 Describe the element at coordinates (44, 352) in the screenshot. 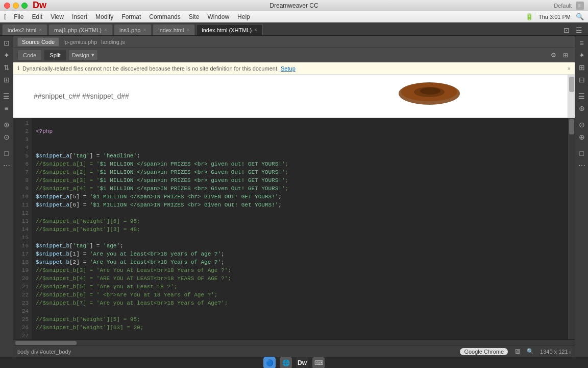

I see `breadcrumb: body div #outer_body` at that location.